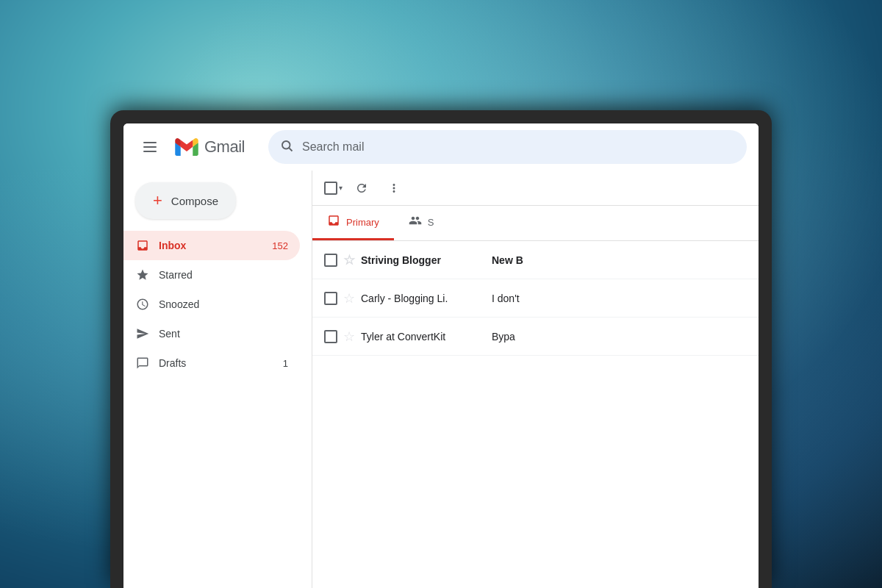 Image resolution: width=882 pixels, height=588 pixels. Describe the element at coordinates (363, 222) in the screenshot. I see `tab-primary-label: Primary` at that location.